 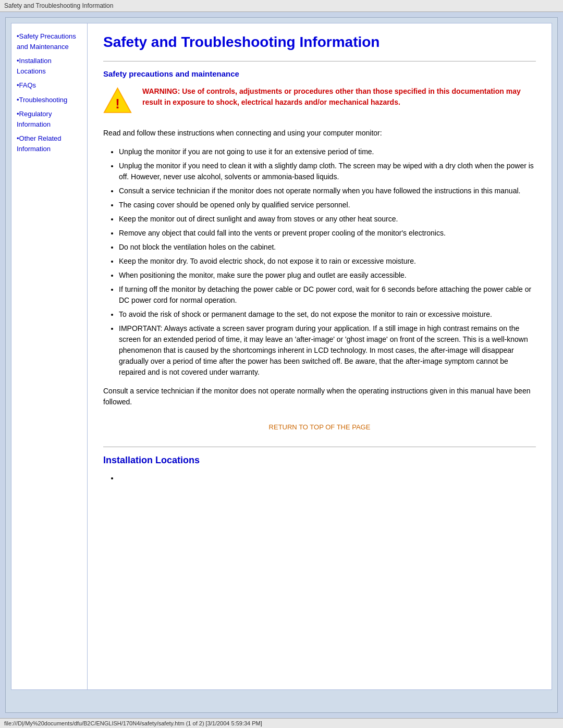 I want to click on installation-bullets, so click(x=327, y=478).